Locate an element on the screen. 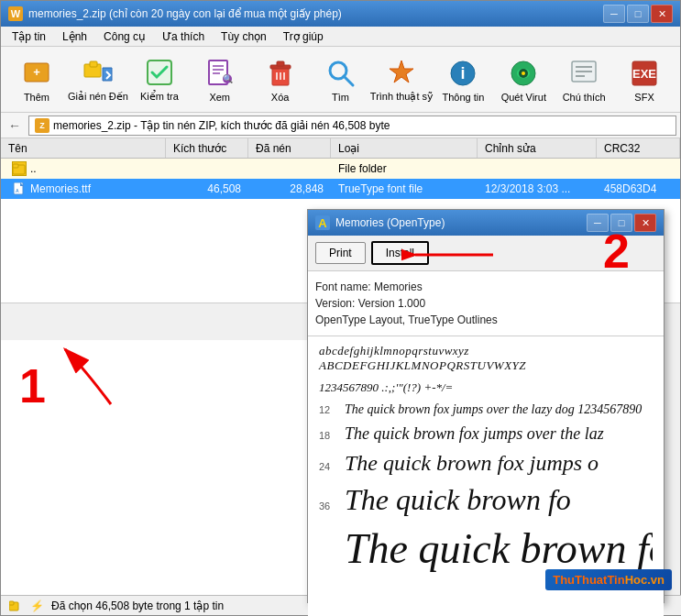  header-size: Kích thước is located at coordinates (207, 148).